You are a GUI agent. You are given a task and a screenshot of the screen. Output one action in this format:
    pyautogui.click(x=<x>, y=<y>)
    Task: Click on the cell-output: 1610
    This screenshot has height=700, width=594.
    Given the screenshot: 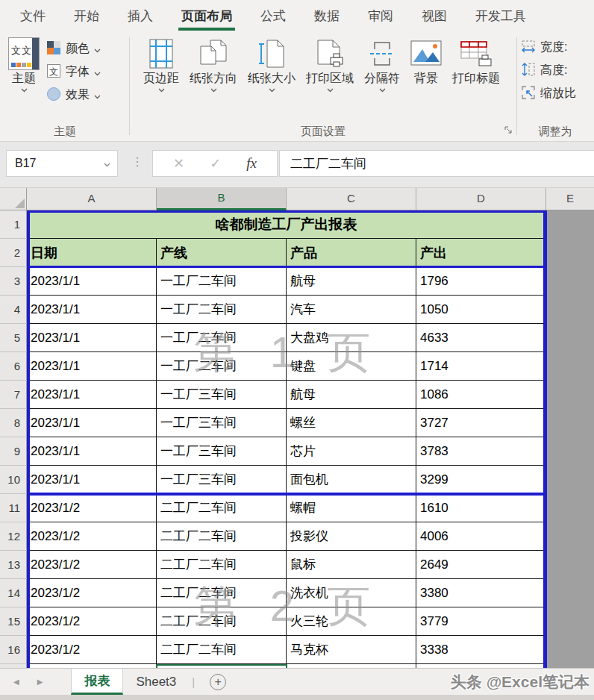 What is the action you would take?
    pyautogui.click(x=481, y=508)
    